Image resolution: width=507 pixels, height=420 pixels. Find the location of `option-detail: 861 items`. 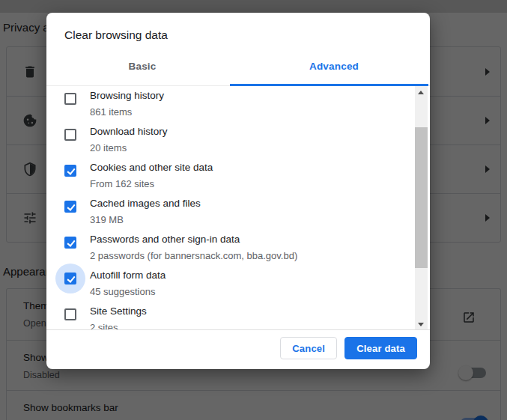

option-detail: 861 items is located at coordinates (127, 112).